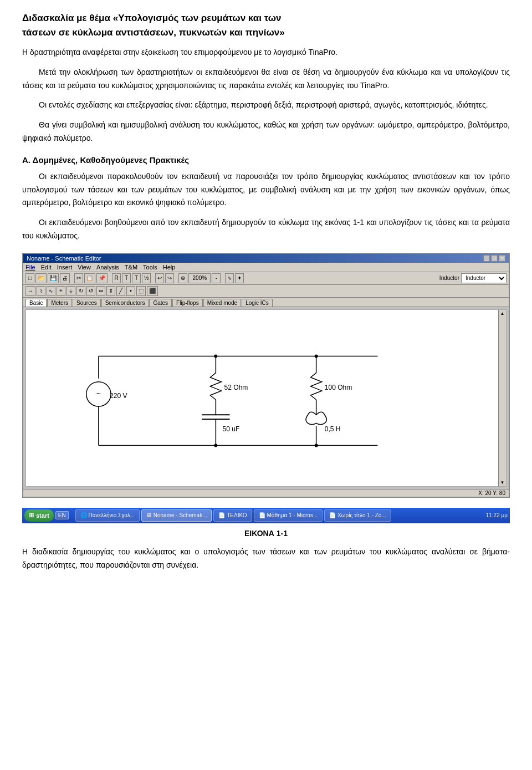 The height and width of the screenshot is (770, 532). I want to click on paragraph-1: Η δραστηριότητα αναφέρεται στην εξοικείω…, so click(266, 53).